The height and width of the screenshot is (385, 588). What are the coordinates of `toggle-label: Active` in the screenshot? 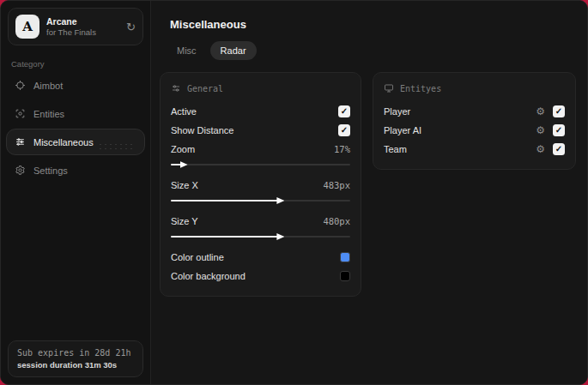 It's located at (184, 111).